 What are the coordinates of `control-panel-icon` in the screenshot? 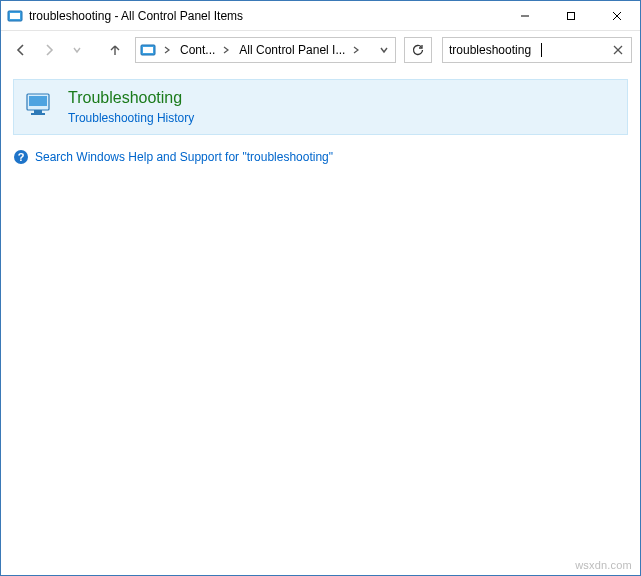 It's located at (15, 16).